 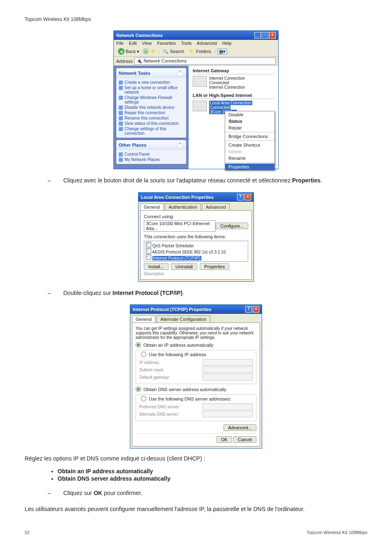 What do you see at coordinates (216, 207) in the screenshot?
I see `tab-advanced: Advanced` at bounding box center [216, 207].